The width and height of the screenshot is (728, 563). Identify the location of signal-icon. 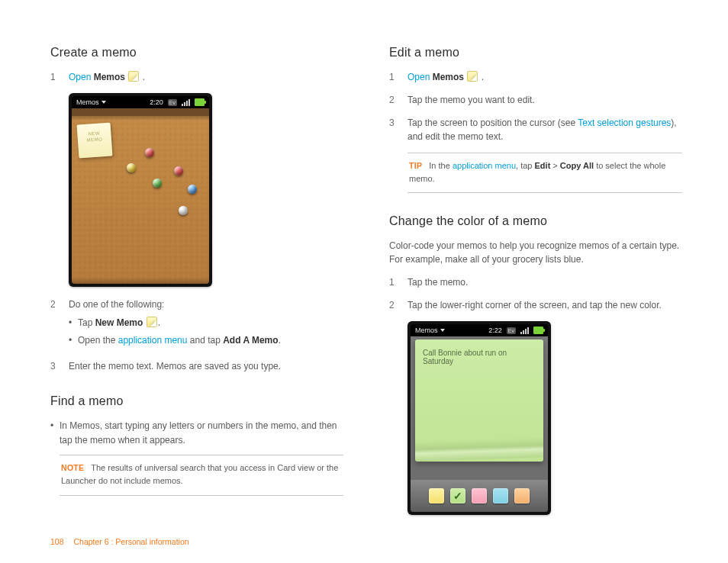
(525, 331).